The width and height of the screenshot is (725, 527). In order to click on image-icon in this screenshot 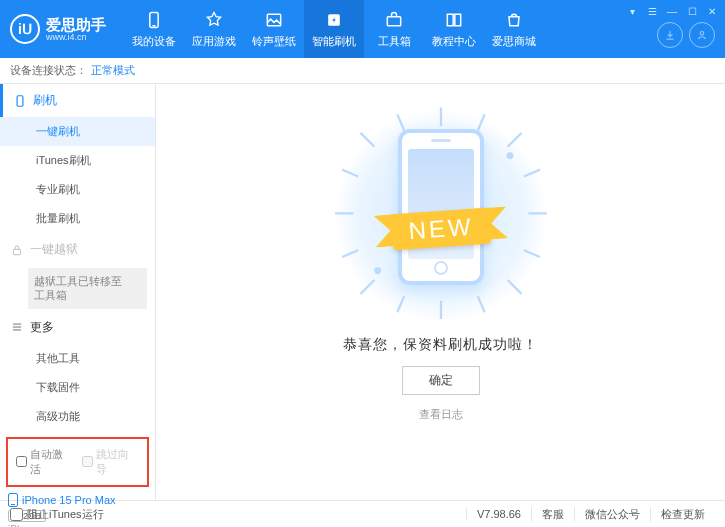, I will do `click(274, 20)`.